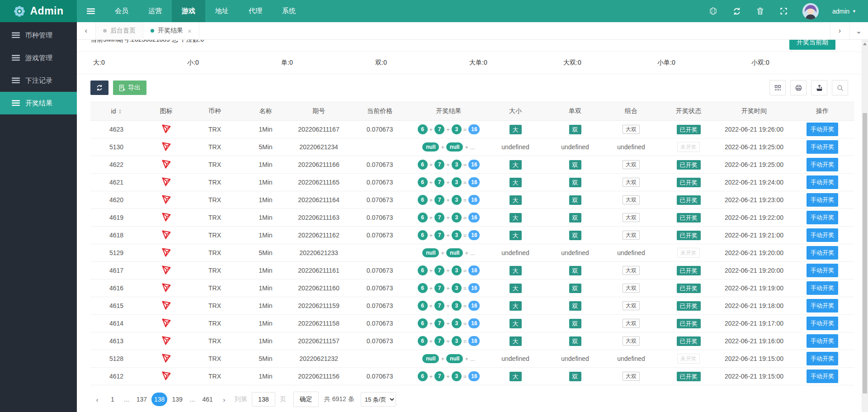 The width and height of the screenshot is (868, 412). What do you see at coordinates (38, 35) in the screenshot?
I see `sidebar-item-1: 币种管理` at bounding box center [38, 35].